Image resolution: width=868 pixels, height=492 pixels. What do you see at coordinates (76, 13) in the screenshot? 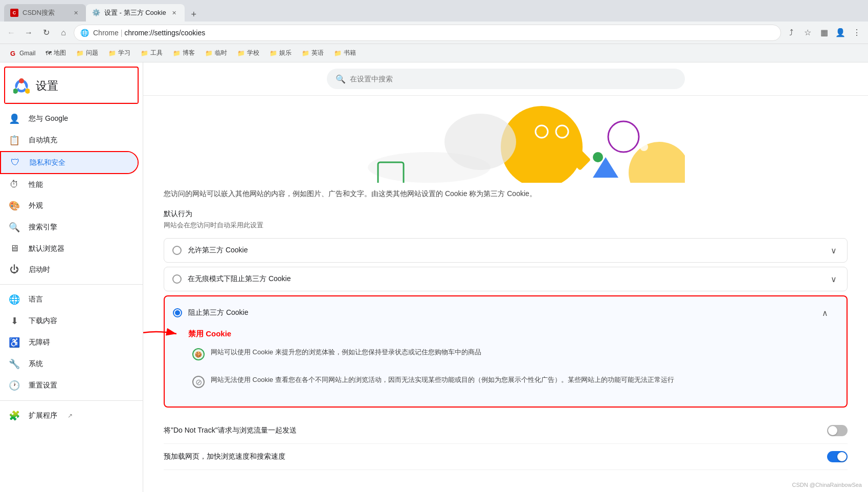
I see `tab-csdn-close: ✕` at bounding box center [76, 13].